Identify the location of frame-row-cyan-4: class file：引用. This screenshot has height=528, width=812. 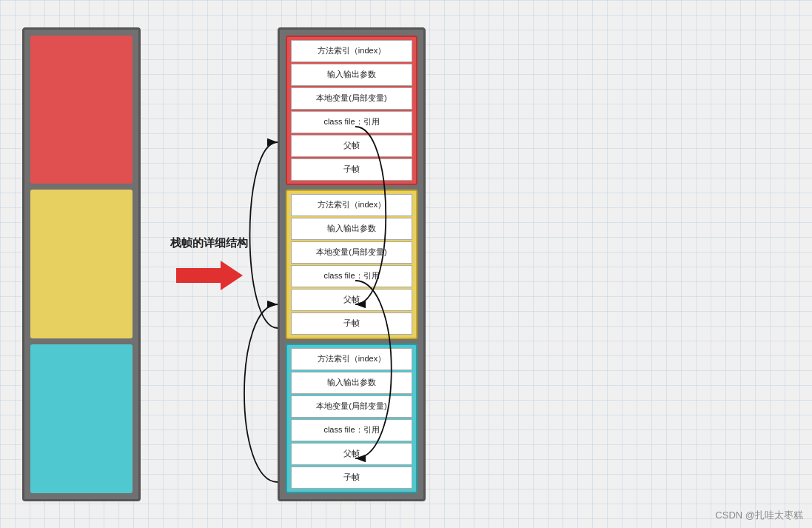
(352, 430).